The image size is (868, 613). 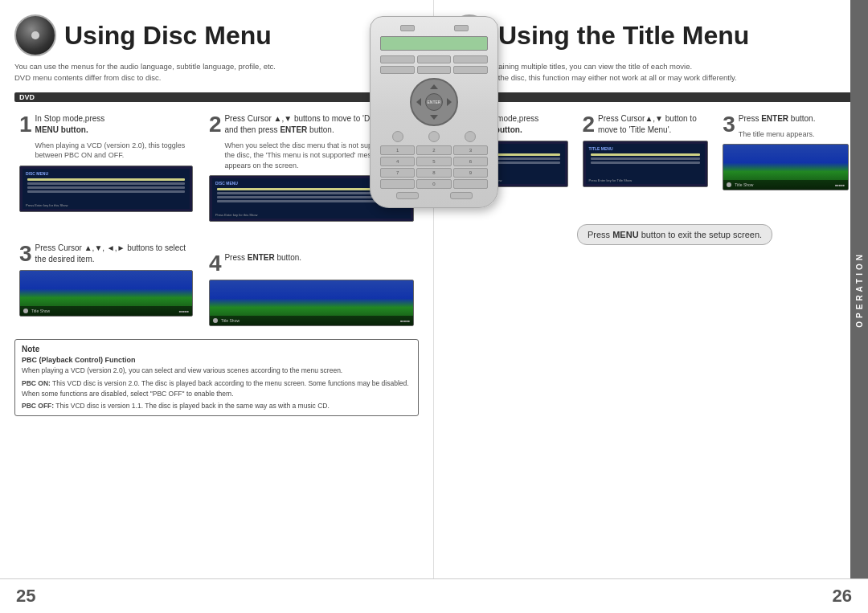 I want to click on disc-menu-title-area: Using Disc Menu, so click(x=217, y=35).